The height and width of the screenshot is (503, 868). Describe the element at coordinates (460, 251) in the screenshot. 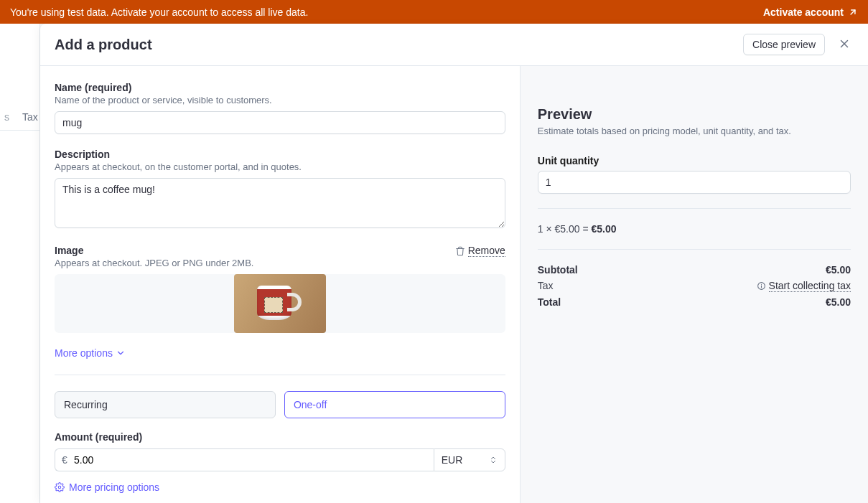

I see `trash-icon` at that location.